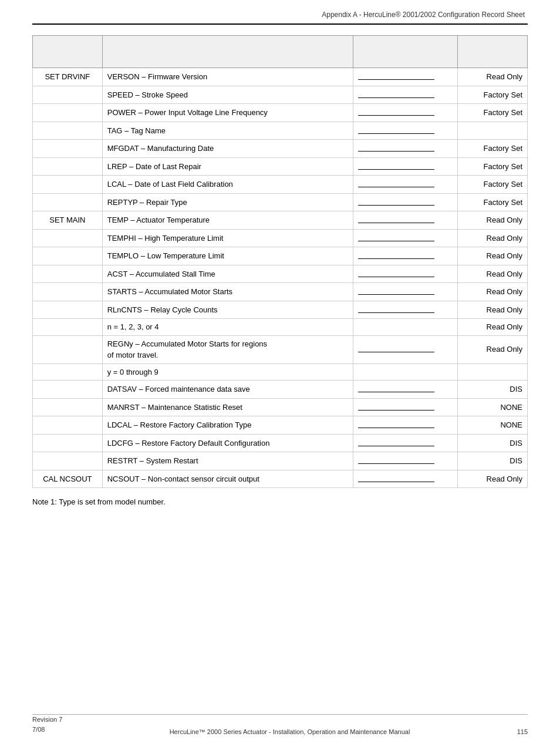  Describe the element at coordinates (522, 732) in the screenshot. I see `footer-page: 115` at that location.